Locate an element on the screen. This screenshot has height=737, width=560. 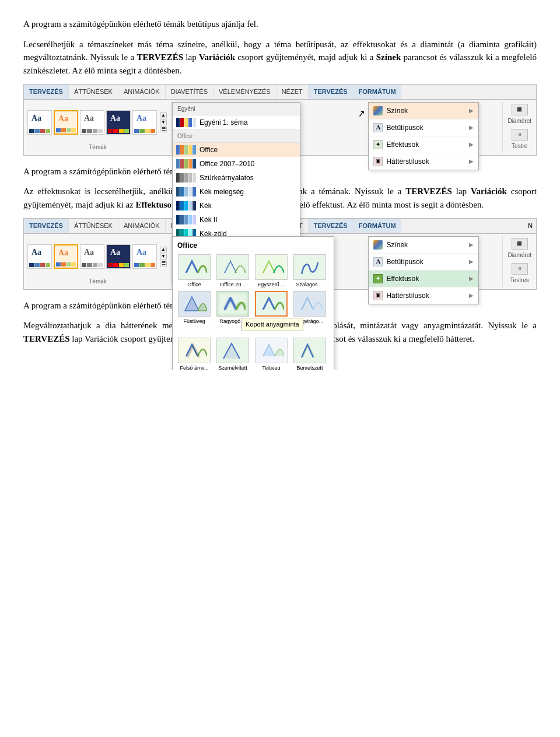
diameret-btn-2: ⬛ Diaméret is located at coordinates (519, 248).